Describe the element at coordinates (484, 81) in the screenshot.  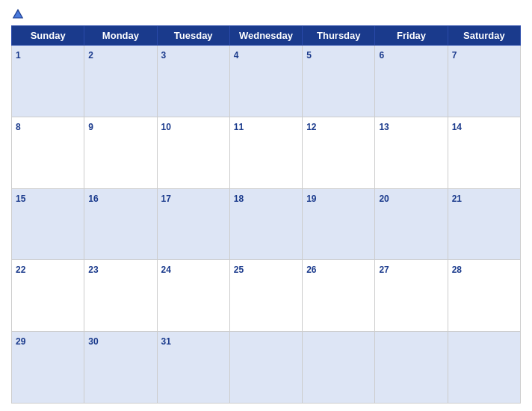
I see `calendar-cell: 7` at that location.